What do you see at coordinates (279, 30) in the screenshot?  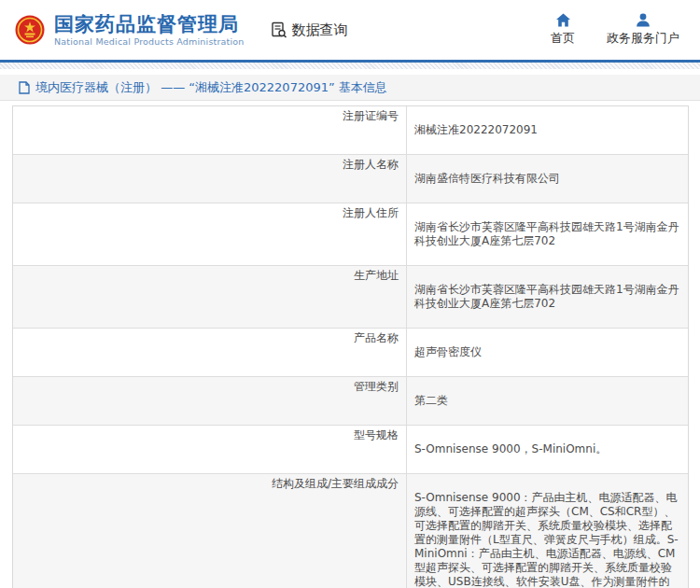 I see `data-query-icon` at bounding box center [279, 30].